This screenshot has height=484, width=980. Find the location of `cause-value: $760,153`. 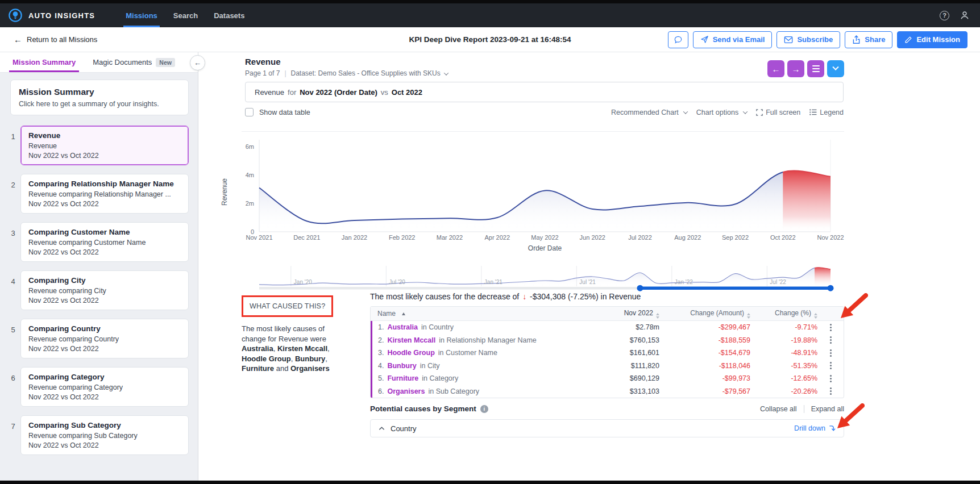

cause-value: $760,153 is located at coordinates (617, 340).